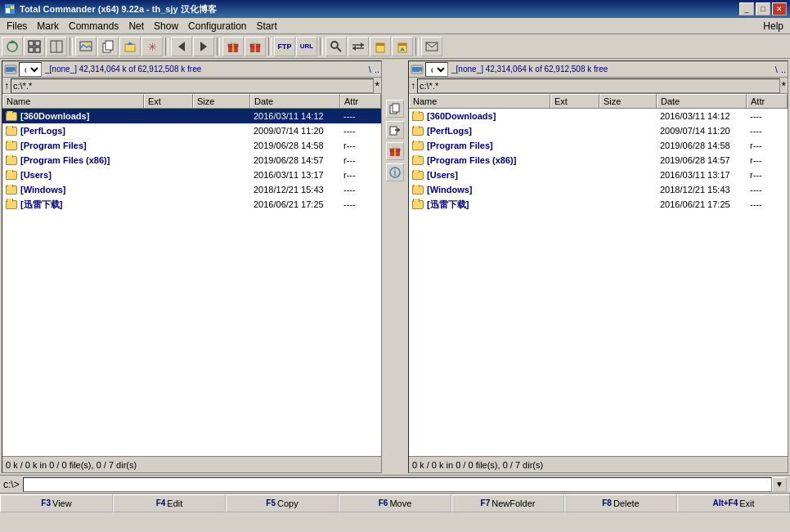 This screenshot has width=790, height=532. I want to click on cmdline-prompt: c:\>, so click(11, 485).